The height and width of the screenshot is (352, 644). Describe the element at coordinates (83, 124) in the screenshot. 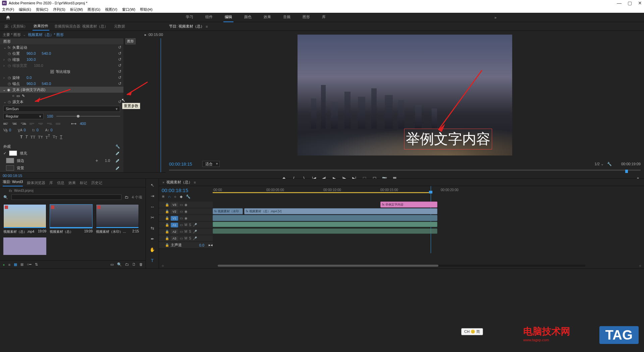

I see `tracking-val: 400` at that location.